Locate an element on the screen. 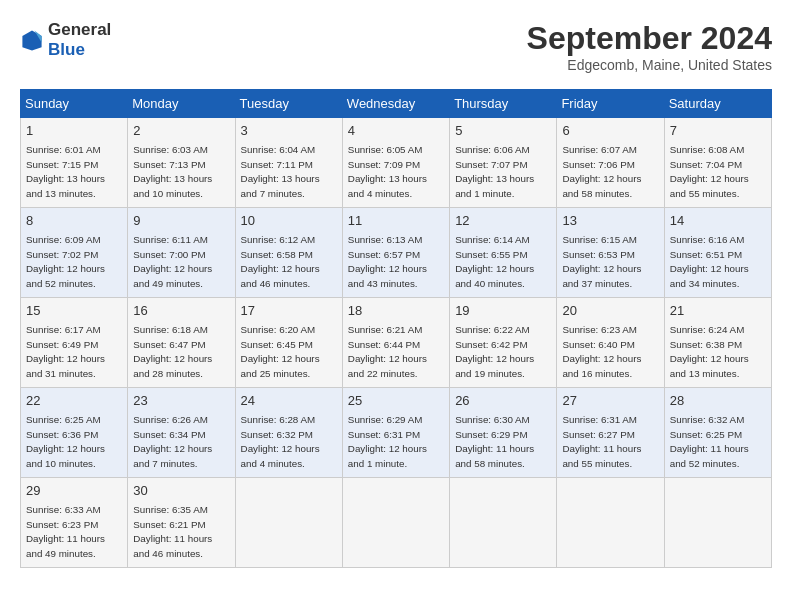 This screenshot has height=612, width=792. day-info: Sunrise: 6:12 AMSunset: 6:58 PMDaylight:… is located at coordinates (289, 262).